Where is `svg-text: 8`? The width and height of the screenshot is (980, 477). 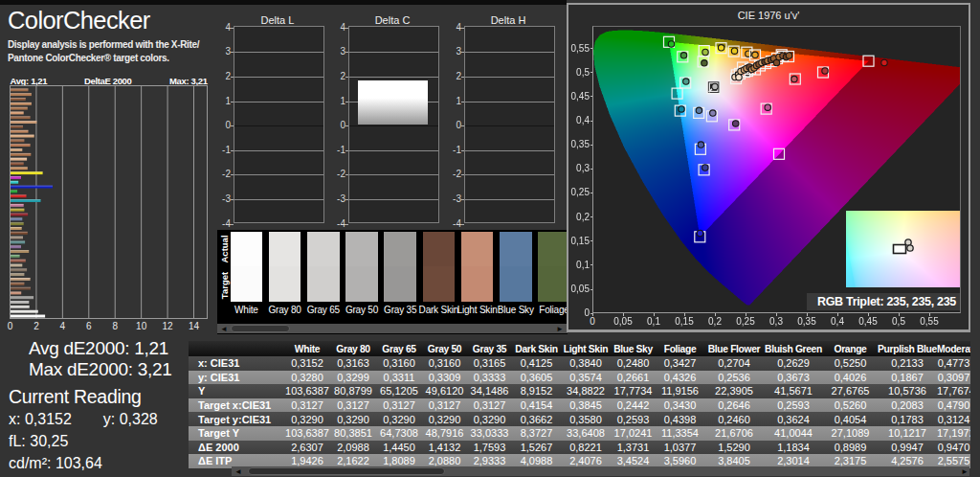
svg-text: 8 is located at coordinates (115, 326).